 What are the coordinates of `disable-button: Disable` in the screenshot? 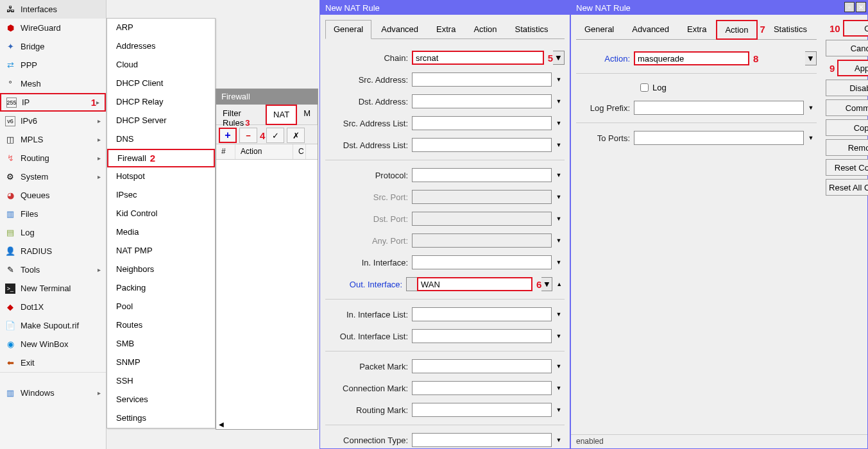 It's located at (847, 88).